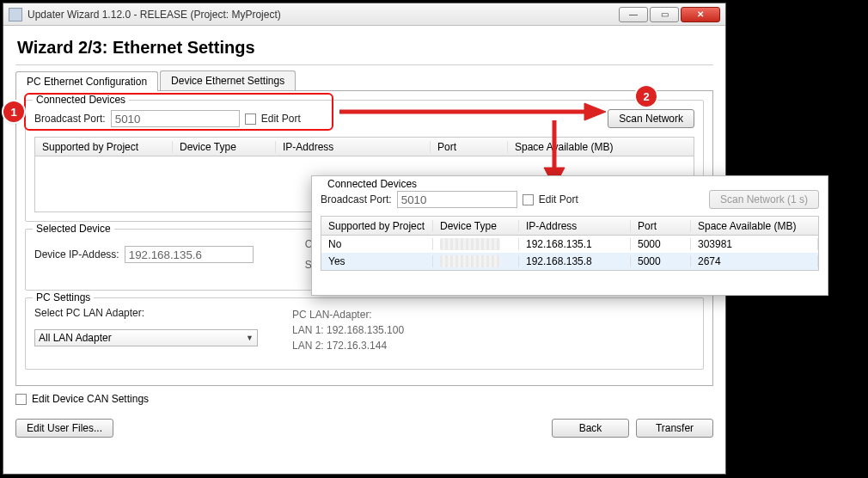  I want to click on group-pc-settings: PC Settings Select PC LAN Adapter: All L…, so click(364, 334).